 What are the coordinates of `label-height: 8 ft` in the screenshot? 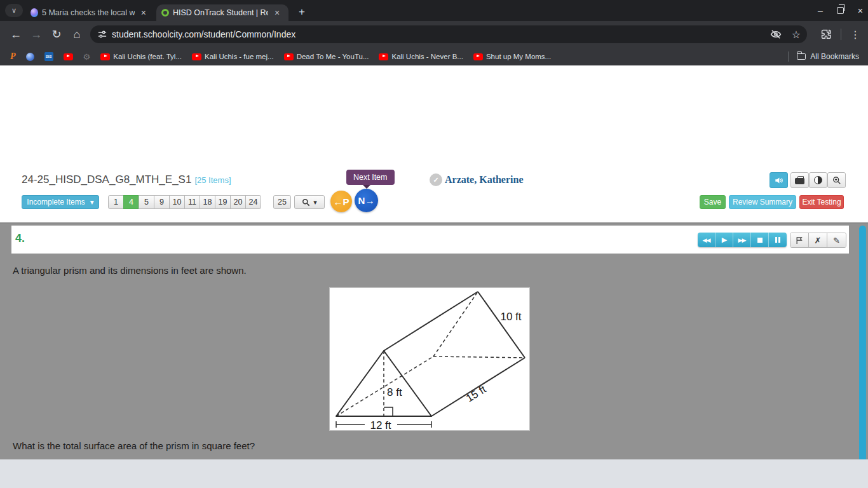 It's located at (395, 393).